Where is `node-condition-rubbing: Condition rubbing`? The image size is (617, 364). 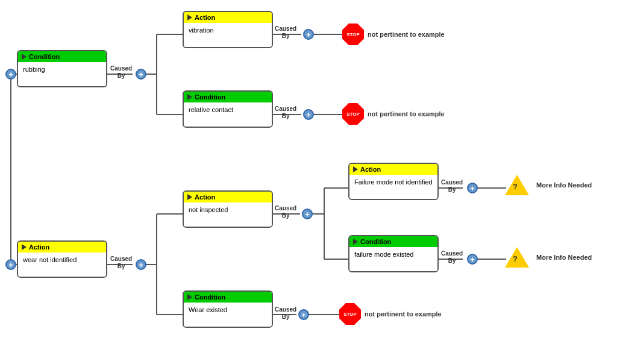 node-condition-rubbing: Condition rubbing is located at coordinates (62, 69).